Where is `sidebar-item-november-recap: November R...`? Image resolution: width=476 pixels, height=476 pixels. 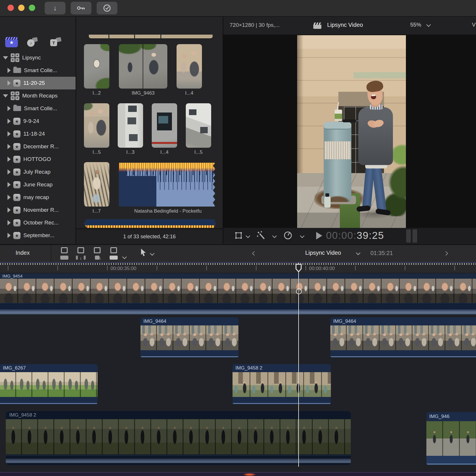 sidebar-item-november-recap: November R... is located at coordinates (42, 210).